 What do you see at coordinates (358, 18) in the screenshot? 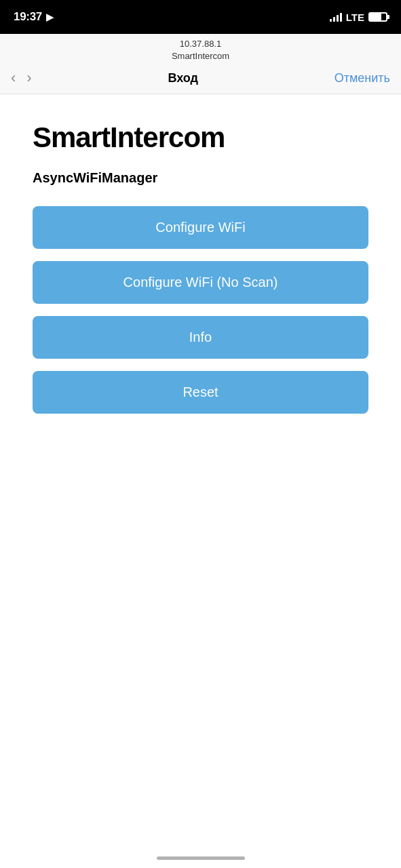
I see `status-indicators: LTE` at bounding box center [358, 18].